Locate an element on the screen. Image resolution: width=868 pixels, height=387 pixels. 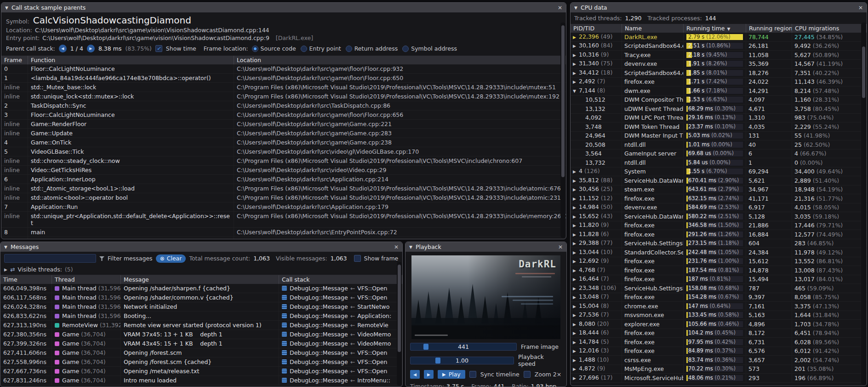
column-header-frame: Frame is located at coordinates (15, 60).